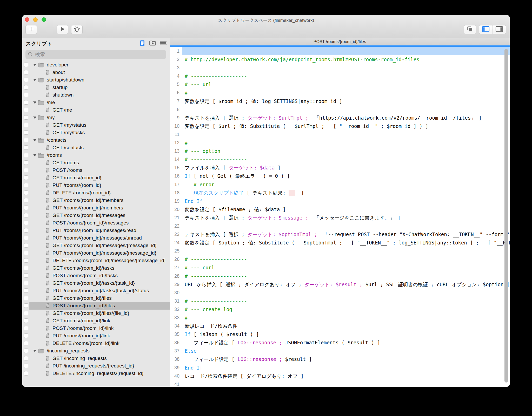  What do you see at coordinates (31, 30) in the screenshot?
I see `add-script-button` at bounding box center [31, 30].